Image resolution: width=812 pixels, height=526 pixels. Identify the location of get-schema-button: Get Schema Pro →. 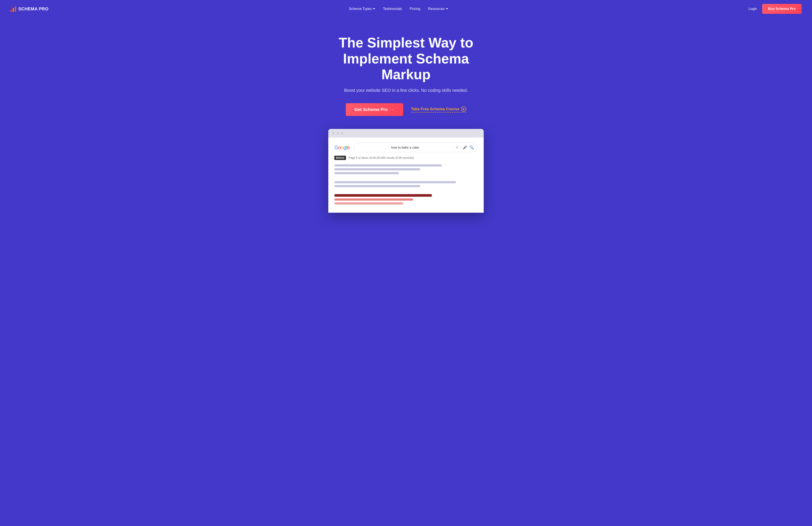
(375, 110).